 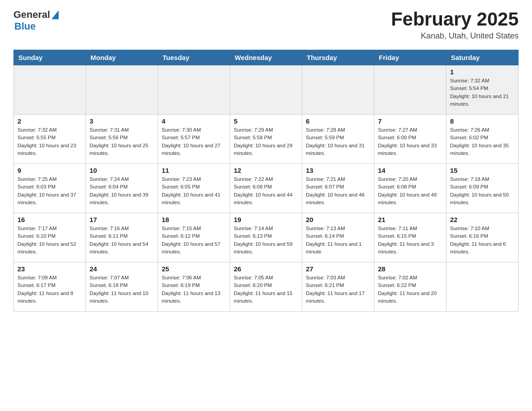 What do you see at coordinates (266, 188) in the screenshot?
I see `calendar-week-2: 9Sunrise: 7:25 AMSunset: 6:03 PMDaylight…` at bounding box center [266, 188].